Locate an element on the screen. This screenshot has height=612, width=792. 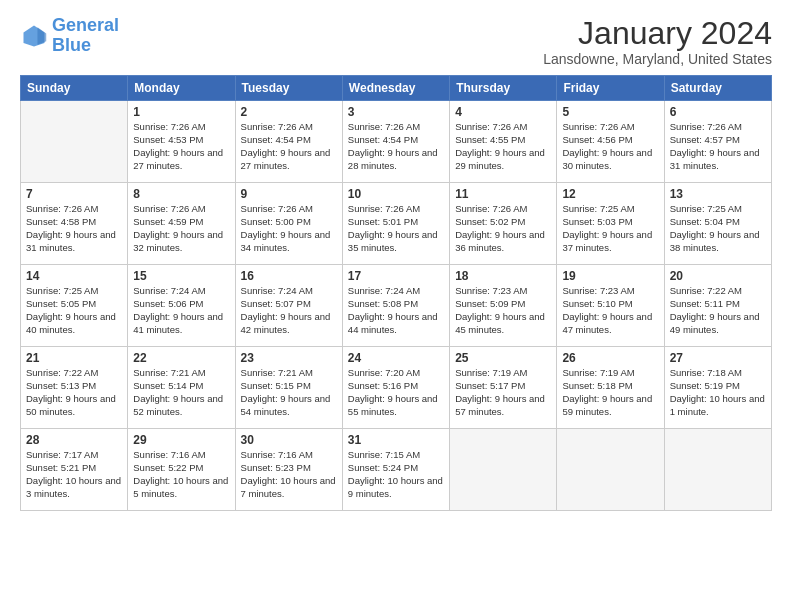
day-info: Sunrise: 7:17 AM Sunset: 5:21 PM Dayligh… is located at coordinates (74, 474).